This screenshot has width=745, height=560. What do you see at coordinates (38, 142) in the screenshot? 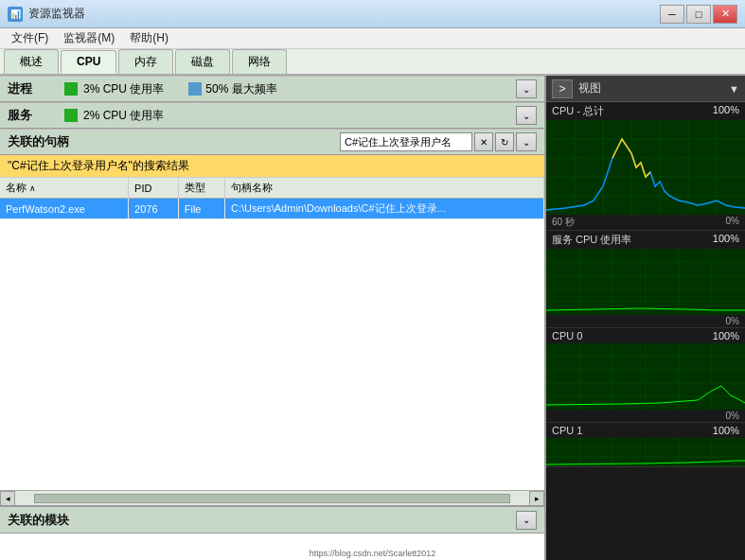
I see `handles-title: 关联的句柄` at bounding box center [38, 142].